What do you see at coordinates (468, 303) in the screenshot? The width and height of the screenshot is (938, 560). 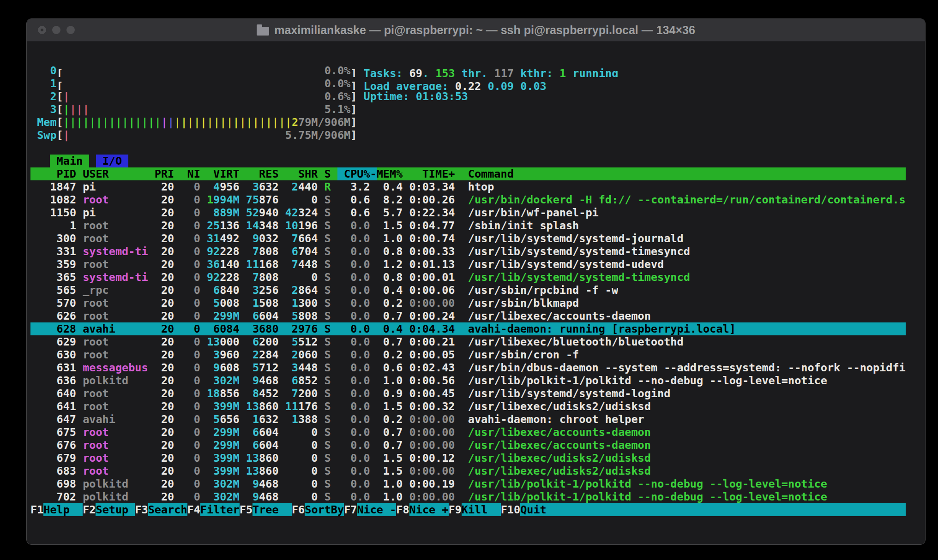 I see `process-row-570: 570 root 20 0 5008 1508 1300 S 0.0 0.20:…` at bounding box center [468, 303].